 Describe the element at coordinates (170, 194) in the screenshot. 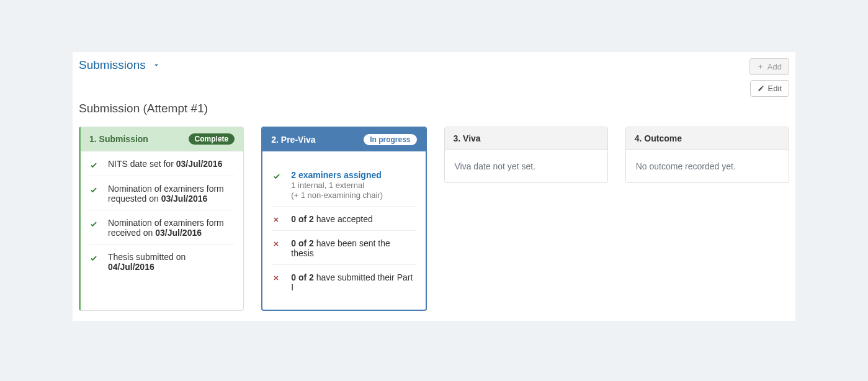

I see `step-text: Nomination of examiners form requested o…` at that location.